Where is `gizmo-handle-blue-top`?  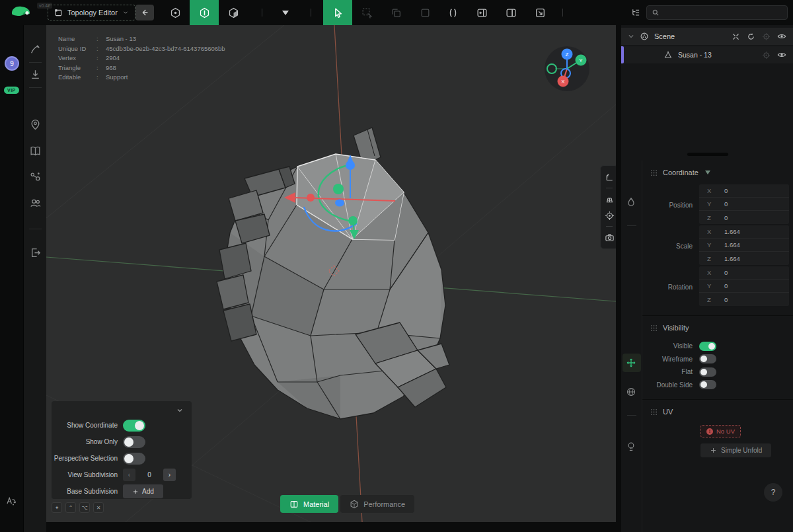
gizmo-handle-blue-top is located at coordinates (350, 165).